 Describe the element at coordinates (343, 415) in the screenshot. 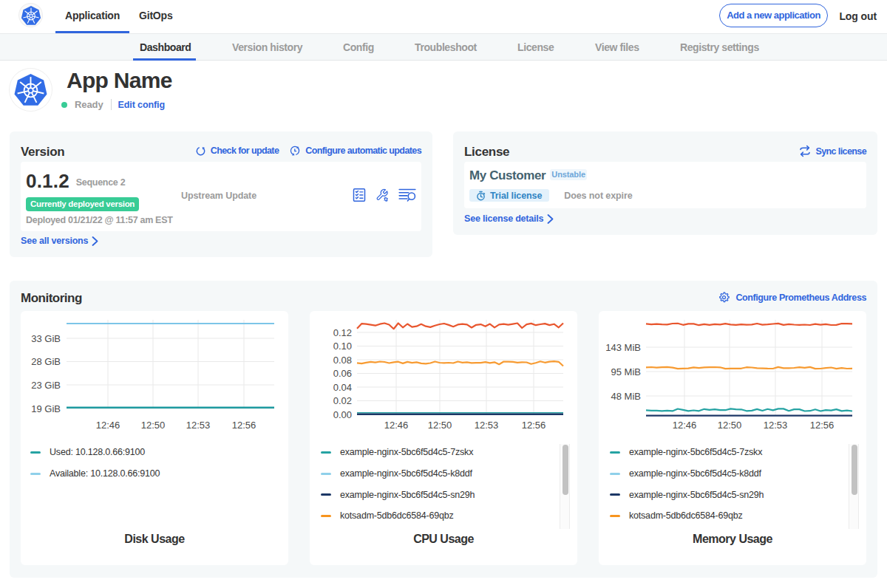

I see `svg-text: 0.00` at that location.